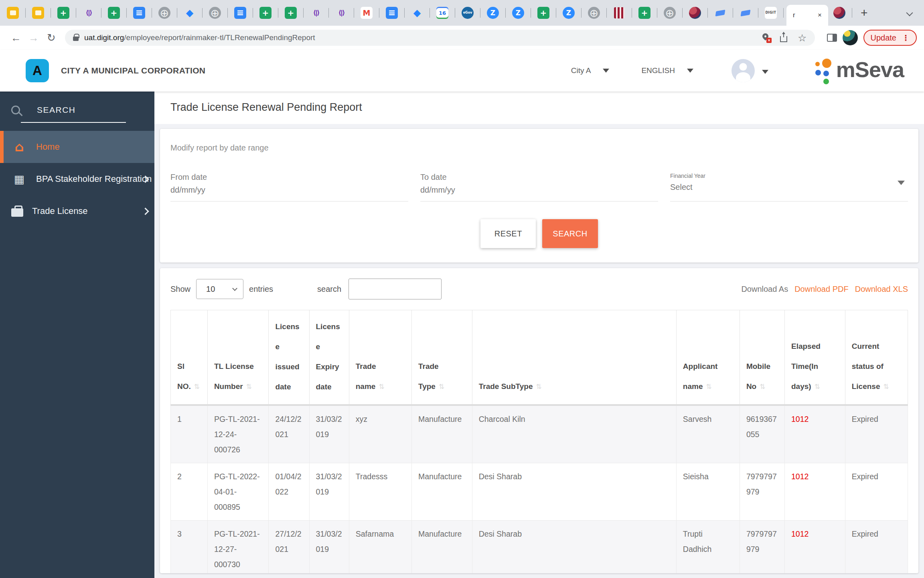 The image size is (924, 578). What do you see at coordinates (395, 289) in the screenshot?
I see `table-search-input` at bounding box center [395, 289].